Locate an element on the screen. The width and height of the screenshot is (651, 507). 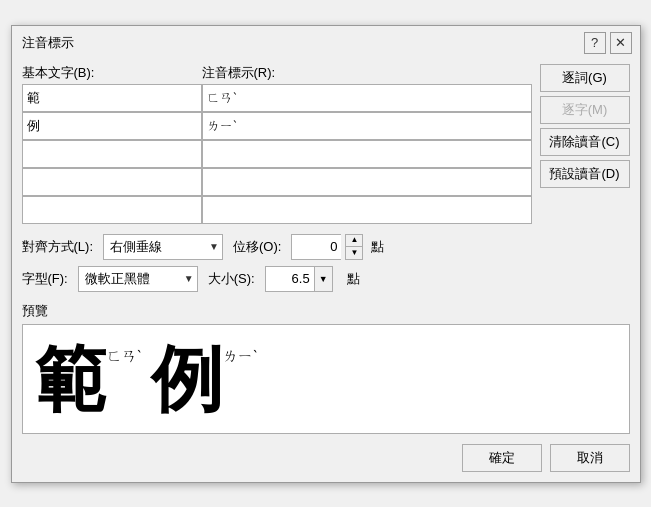
options-row-1: 對齊方式(L): 右側垂線左側垂線居中對齊平均分配 ▼ 位移(O): ▲ ▼ 點 is located at coordinates (326, 247).